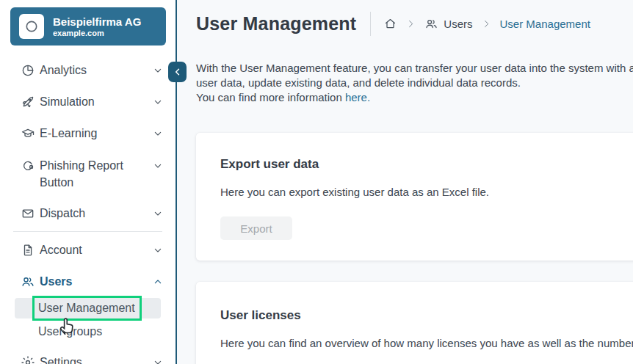 The width and height of the screenshot is (633, 364). Describe the element at coordinates (88, 308) in the screenshot. I see `sidebar-item-user-management: User Management` at that location.